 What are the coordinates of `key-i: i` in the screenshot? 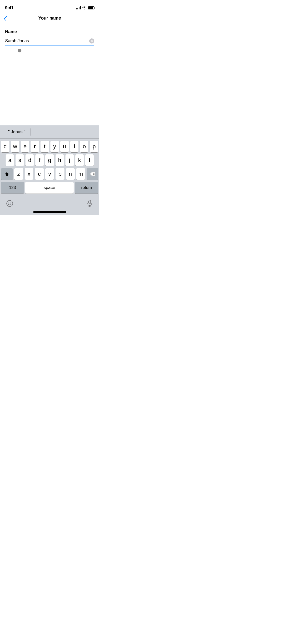 It's located at (74, 147).